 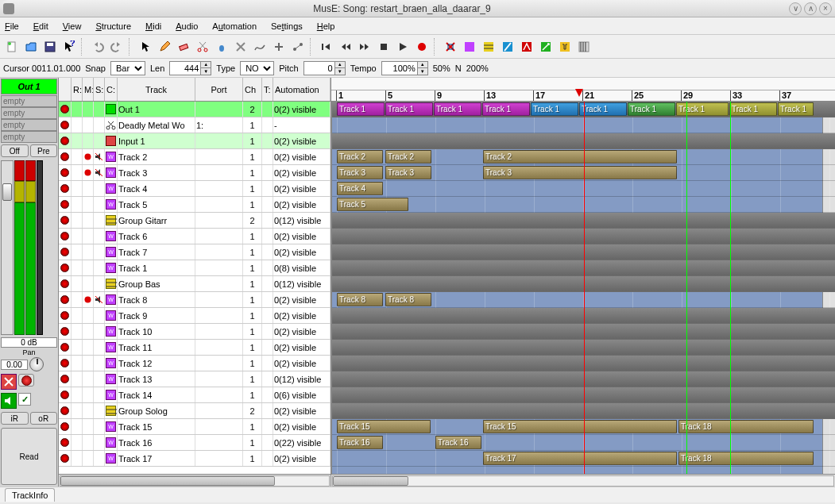 What do you see at coordinates (195, 348) in the screenshot?
I see `track-row: WTrack 1110(2) visible` at bounding box center [195, 348].